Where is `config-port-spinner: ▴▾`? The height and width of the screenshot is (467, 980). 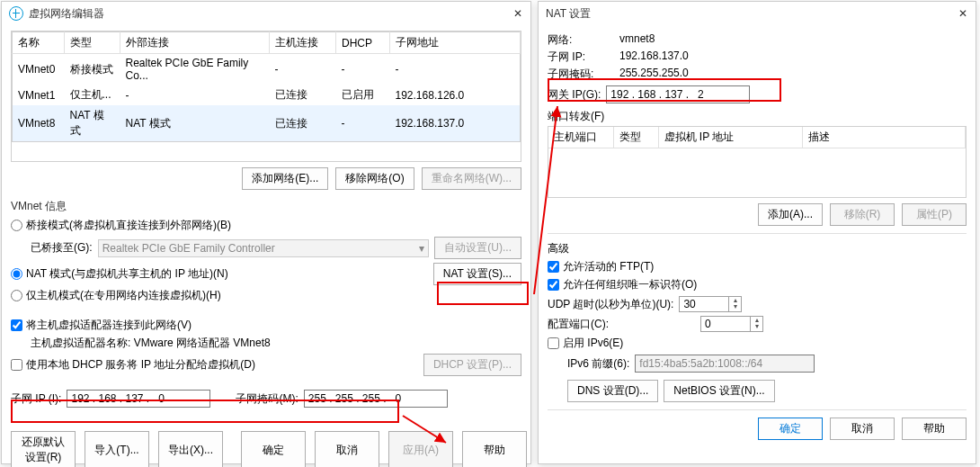
config-port-spinner: ▴▾ is located at coordinates (732, 324).